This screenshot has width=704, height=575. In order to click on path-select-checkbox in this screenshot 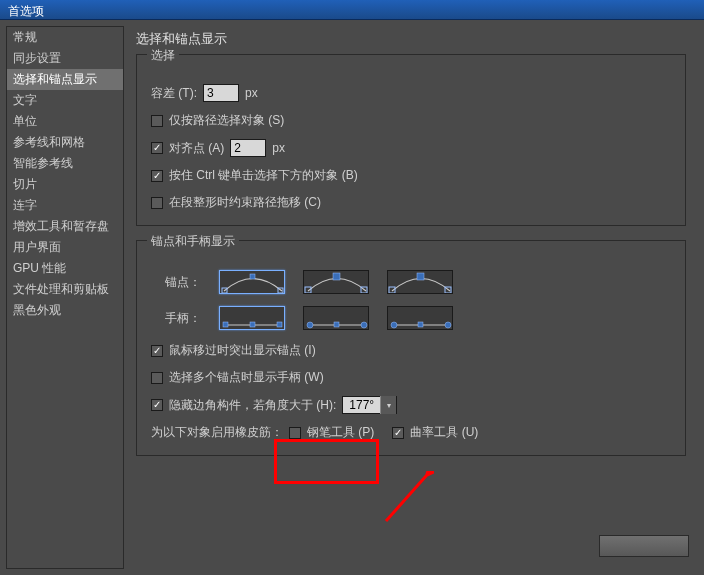, I will do `click(157, 121)`.